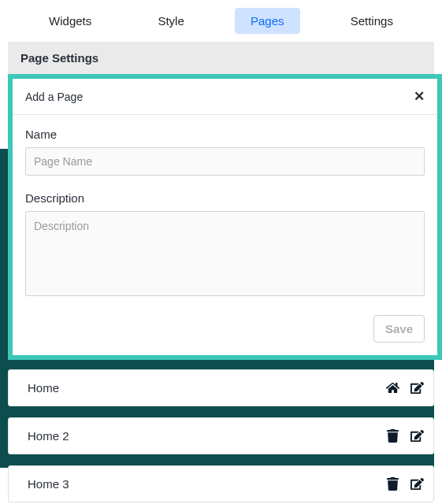 The width and height of the screenshot is (442, 504). What do you see at coordinates (392, 387) in the screenshot?
I see `home-icon` at bounding box center [392, 387].